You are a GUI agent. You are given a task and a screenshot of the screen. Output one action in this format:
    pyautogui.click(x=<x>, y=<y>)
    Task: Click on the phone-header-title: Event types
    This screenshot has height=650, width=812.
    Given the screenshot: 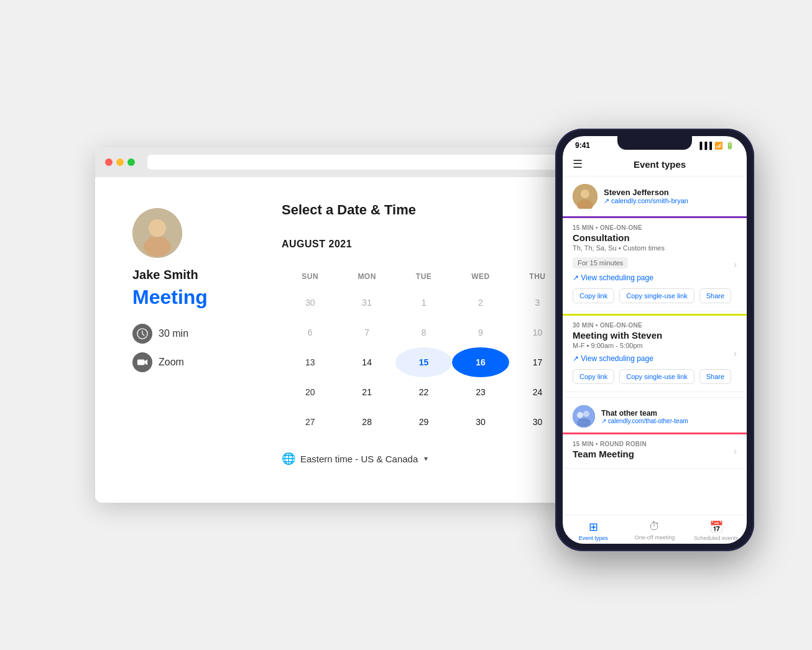 What is the action you would take?
    pyautogui.click(x=660, y=164)
    